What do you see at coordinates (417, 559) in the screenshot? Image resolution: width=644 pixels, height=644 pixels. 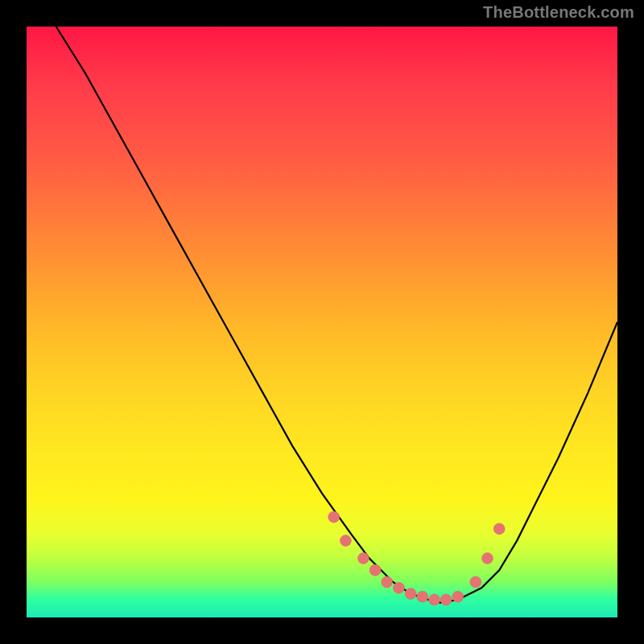 I see `marker-group` at bounding box center [417, 559].